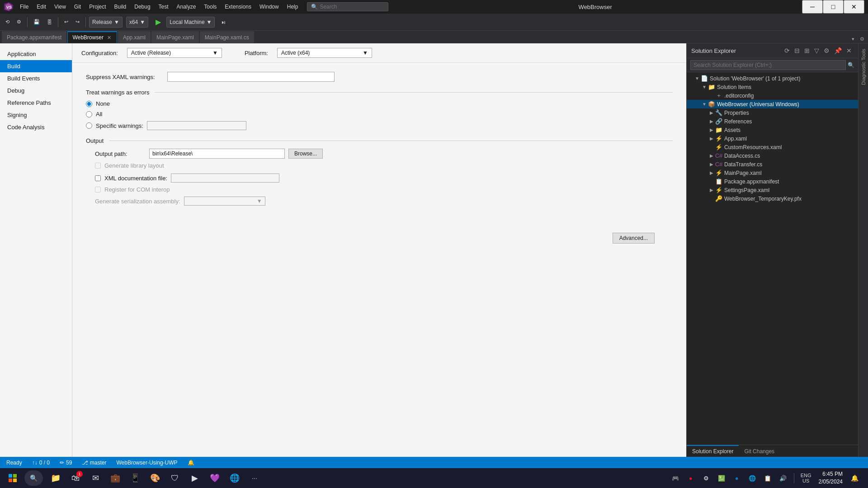  What do you see at coordinates (75, 478) in the screenshot?
I see `taskbar-store: 🛍 1` at bounding box center [75, 478].